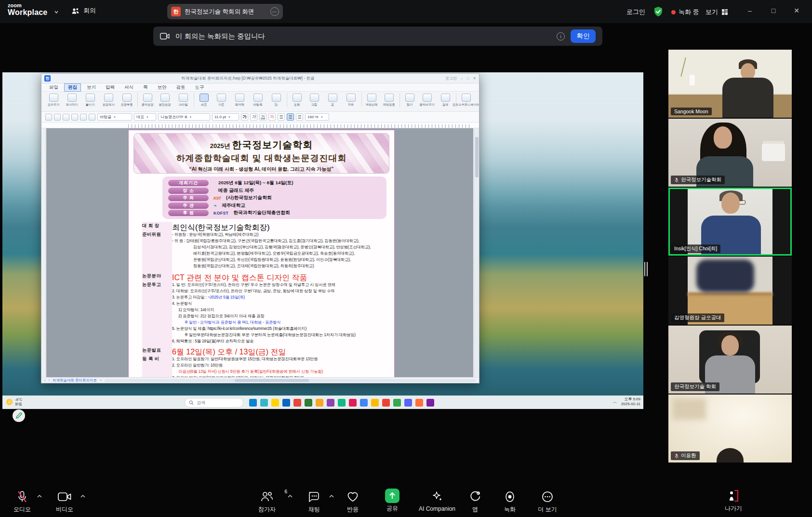 This screenshot has height=517, width=812. Describe the element at coordinates (730, 84) in the screenshot. I see `participant-tile: Sangook Moon` at that location.